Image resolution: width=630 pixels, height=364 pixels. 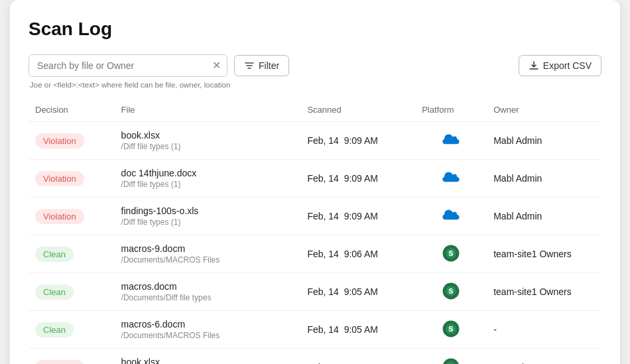 What do you see at coordinates (261, 66) in the screenshot?
I see `filter-button: Filter` at bounding box center [261, 66].